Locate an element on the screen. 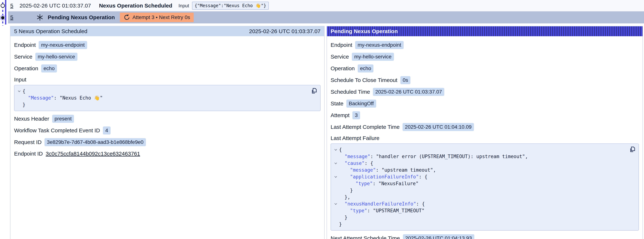  json-line: "nexusHandlerFailureInfo": { is located at coordinates (479, 204).